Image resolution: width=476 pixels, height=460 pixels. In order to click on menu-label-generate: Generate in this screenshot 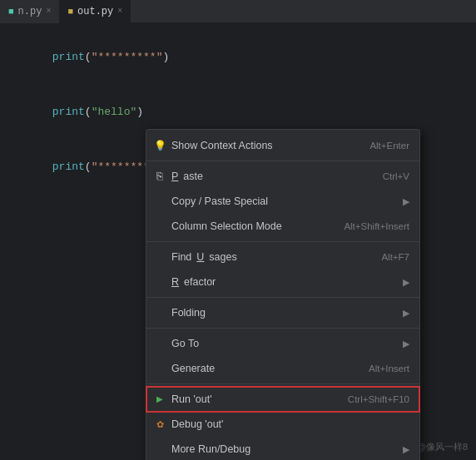, I will do `click(193, 368)`.